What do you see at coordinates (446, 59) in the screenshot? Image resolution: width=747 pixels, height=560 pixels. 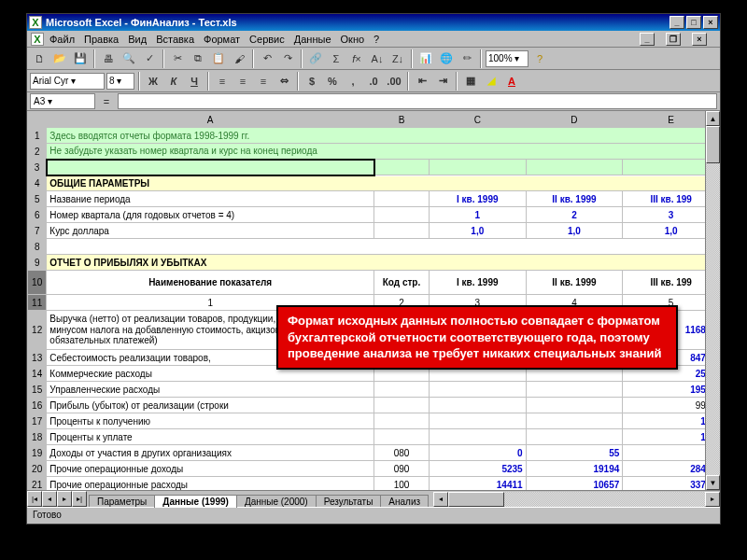 I see `map-icon: 🌐` at bounding box center [446, 59].